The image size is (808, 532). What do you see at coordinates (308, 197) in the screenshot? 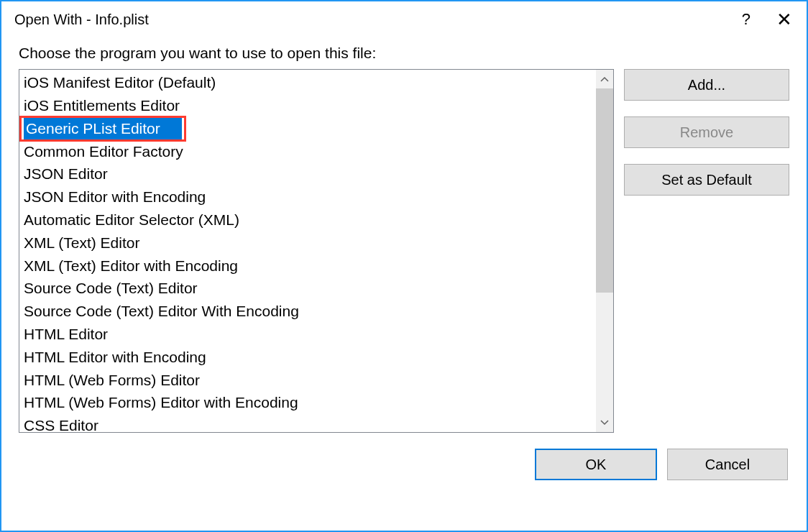
I see `list-item: JSON Editor with Encoding` at bounding box center [308, 197].